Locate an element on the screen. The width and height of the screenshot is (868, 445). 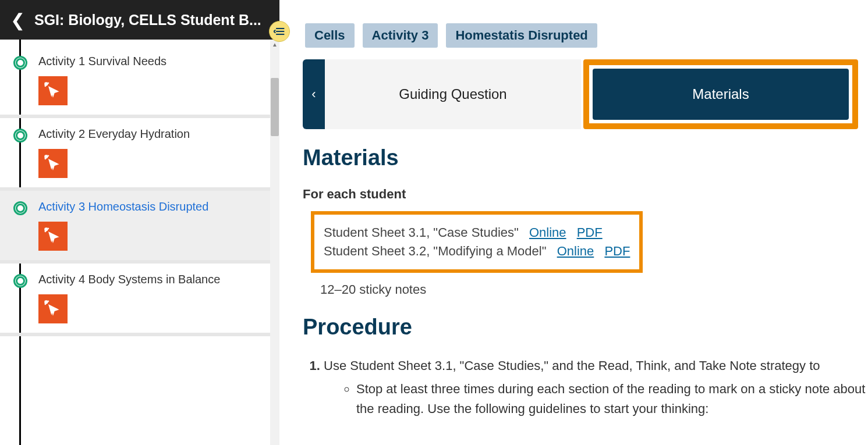
sidebar-activity-item: Activity 1 Survival Needs is located at coordinates (140, 81).